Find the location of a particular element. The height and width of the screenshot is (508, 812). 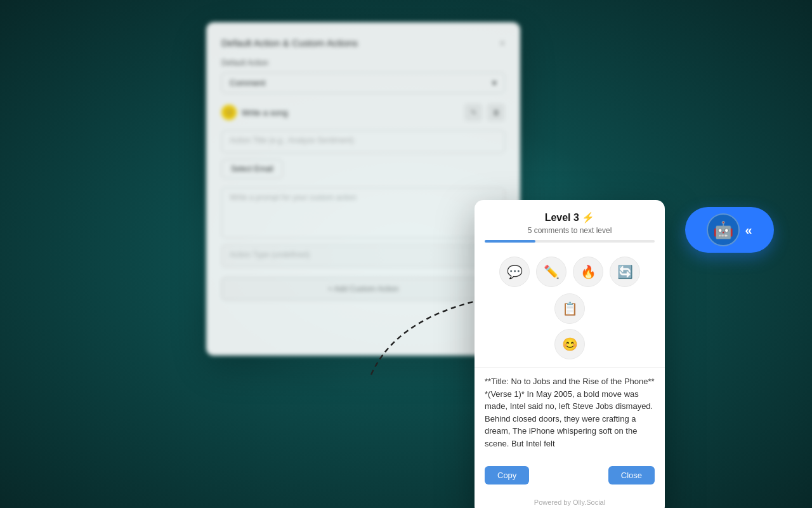

chevron-down-icon: ▾ is located at coordinates (495, 83).